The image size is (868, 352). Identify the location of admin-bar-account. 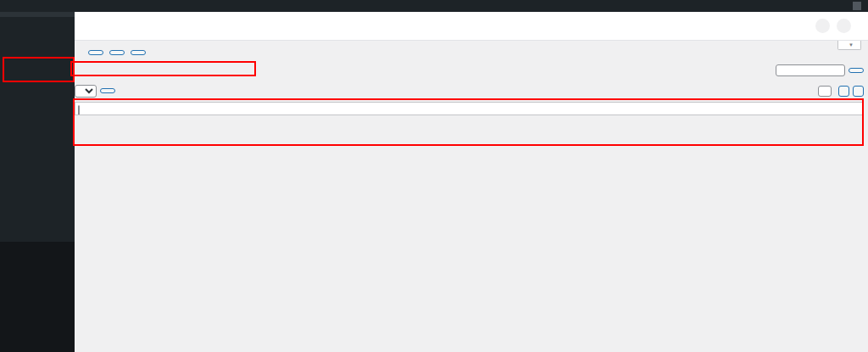
(855, 6).